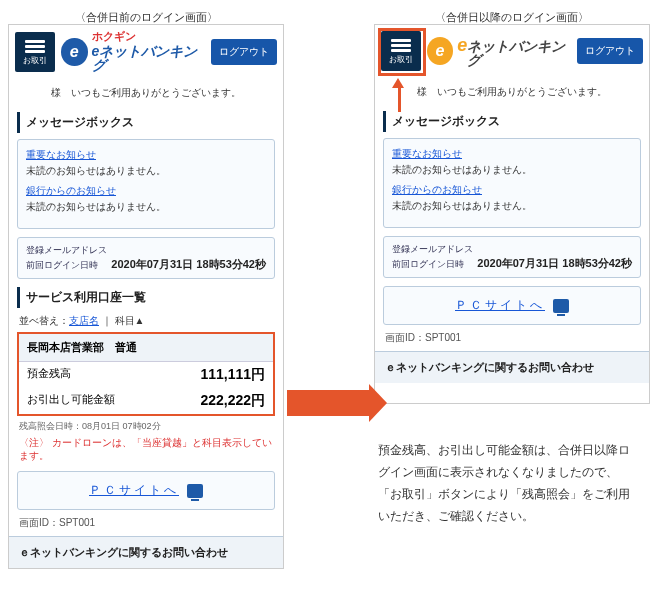 The image size is (662, 601). What do you see at coordinates (402, 52) in the screenshot?
I see `callout-frame-menu` at bounding box center [402, 52].